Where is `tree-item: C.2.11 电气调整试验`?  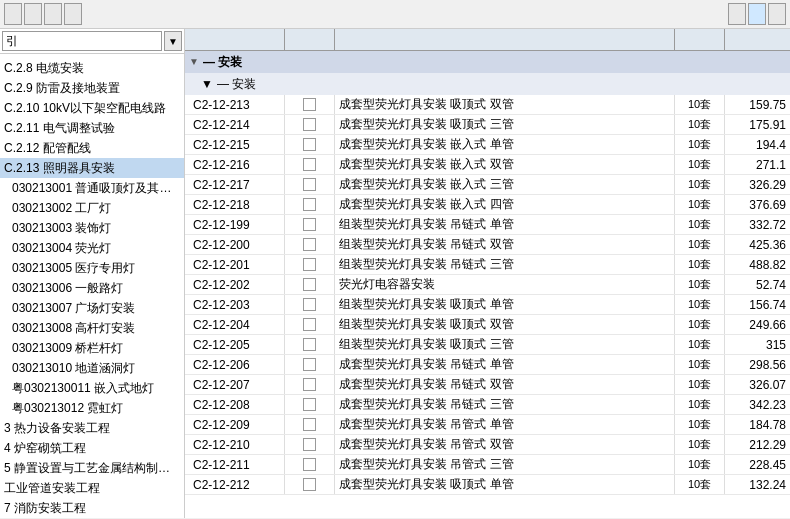
tree-item: C.2.11 电气调整试验 is located at coordinates (92, 128).